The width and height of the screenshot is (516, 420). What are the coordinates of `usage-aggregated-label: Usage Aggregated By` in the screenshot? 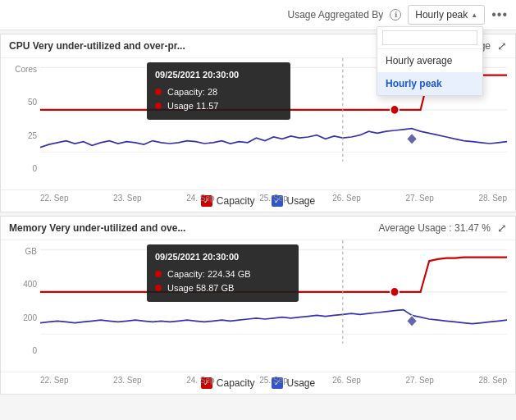 It's located at (335, 15).